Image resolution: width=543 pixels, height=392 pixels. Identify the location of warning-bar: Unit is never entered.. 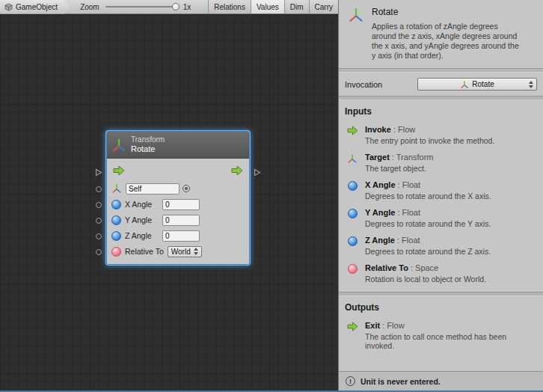
(441, 381).